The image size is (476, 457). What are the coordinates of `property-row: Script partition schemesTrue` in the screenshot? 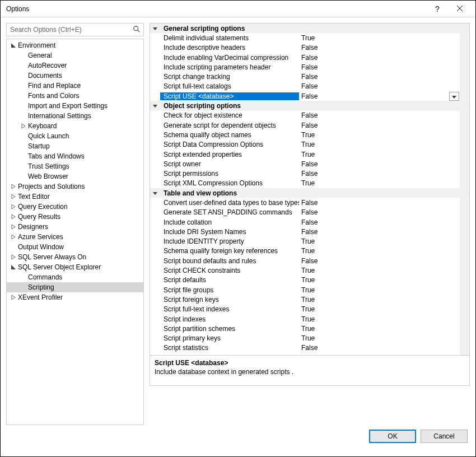 It's located at (310, 328).